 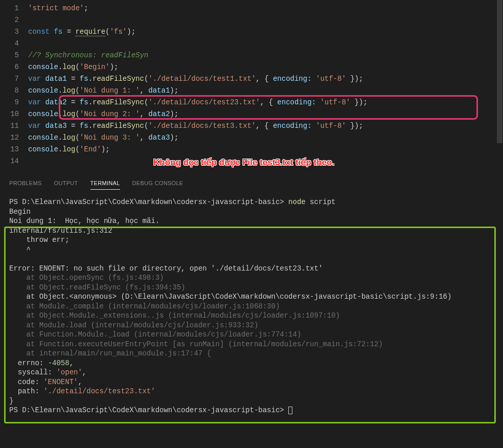 I want to click on terminal-line: at Object.Module._extensions..js (intern…, so click(x=252, y=316).